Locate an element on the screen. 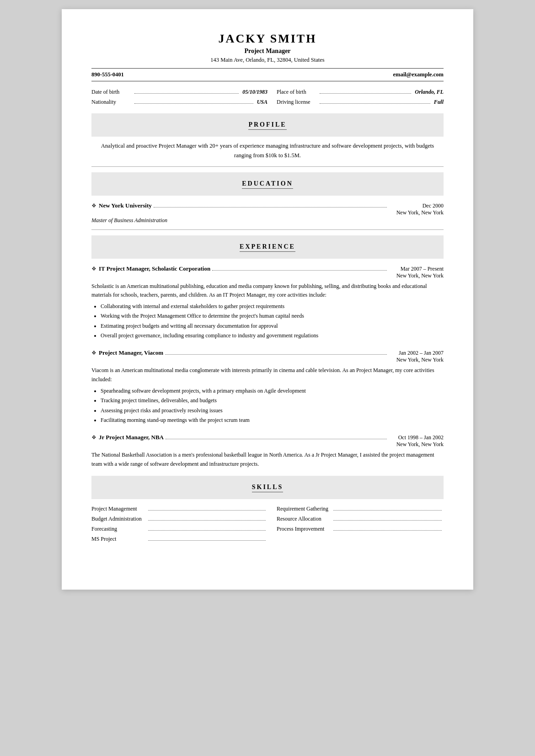  personal-info-grid: Date of birth 05/10/1983 Nationality USA… is located at coordinates (268, 97).